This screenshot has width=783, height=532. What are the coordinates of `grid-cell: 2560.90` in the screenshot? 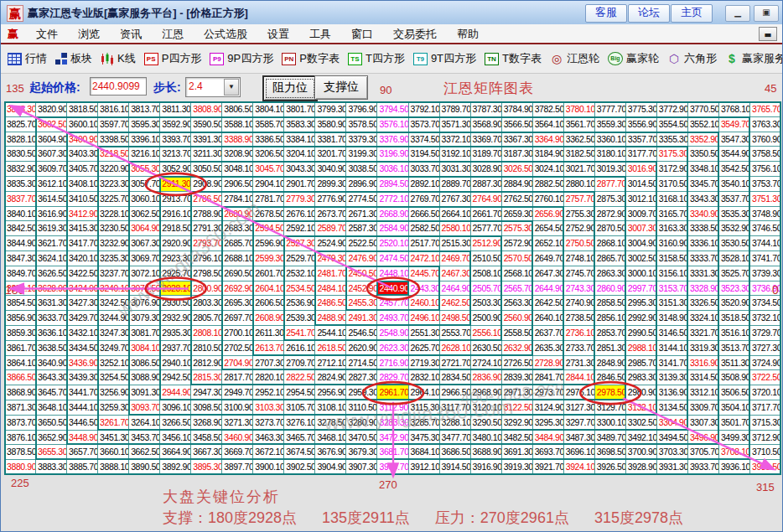 It's located at (518, 318).